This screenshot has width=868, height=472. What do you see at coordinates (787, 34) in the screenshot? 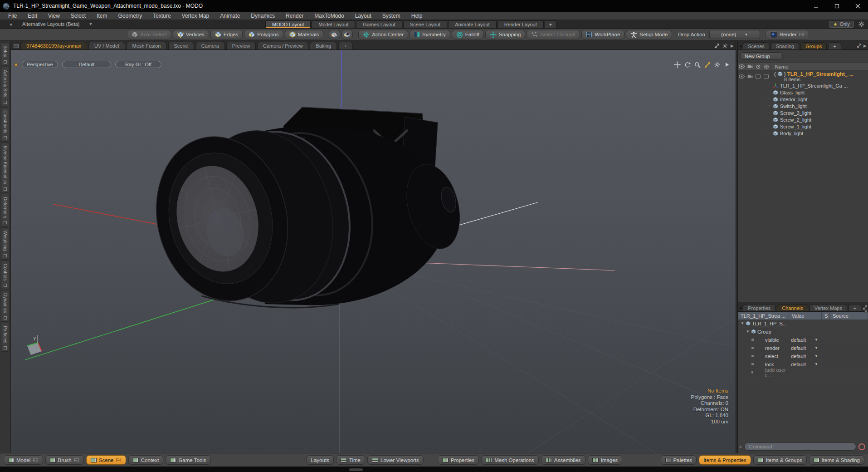
I see `render-button: Render F9` at bounding box center [787, 34].